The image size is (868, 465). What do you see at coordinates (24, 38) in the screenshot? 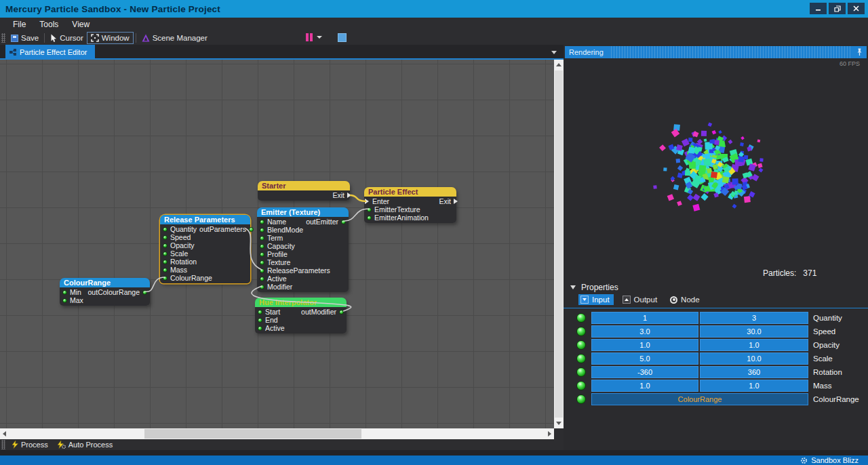
I see `save-button: Save` at bounding box center [24, 38].